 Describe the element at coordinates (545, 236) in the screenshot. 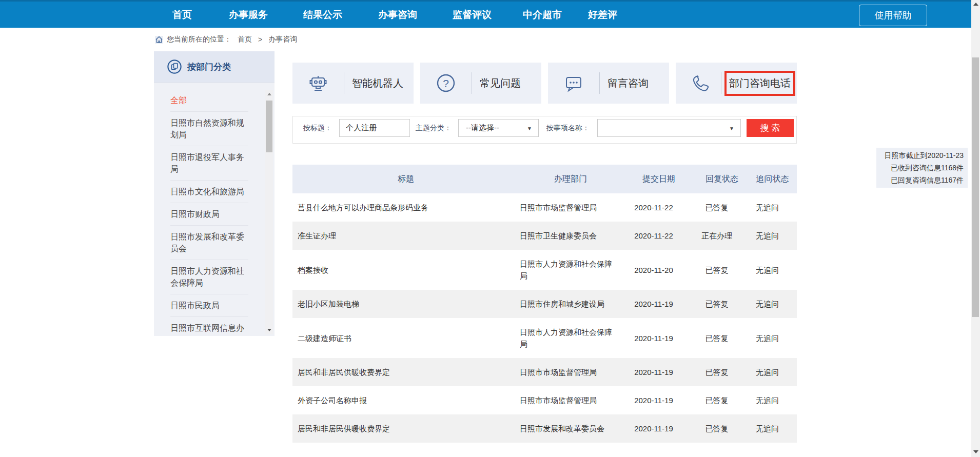

I see `table-row: 准生证办理 日照市卫生健康委员会 2020-11-22 正在办理 无追问` at that location.